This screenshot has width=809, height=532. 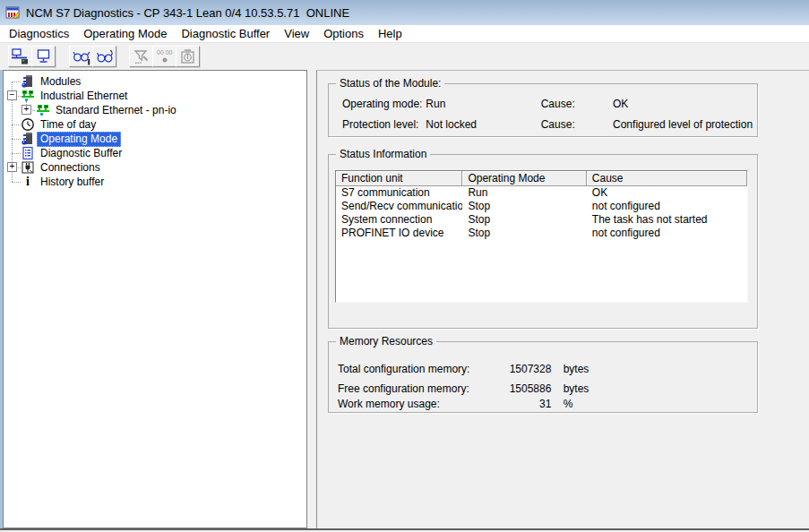 I want to click on tree-item-time-of-day: Time of day, so click(x=155, y=124).